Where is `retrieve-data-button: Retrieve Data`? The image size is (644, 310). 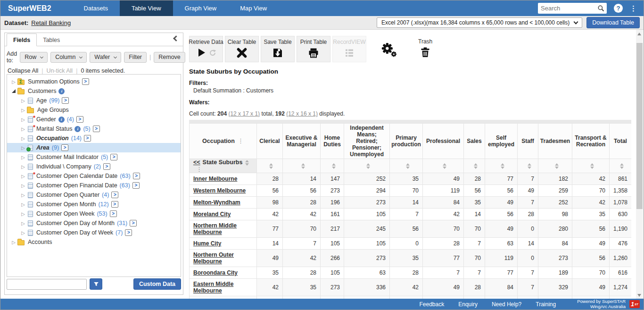 retrieve-data-button: Retrieve Data is located at coordinates (206, 49).